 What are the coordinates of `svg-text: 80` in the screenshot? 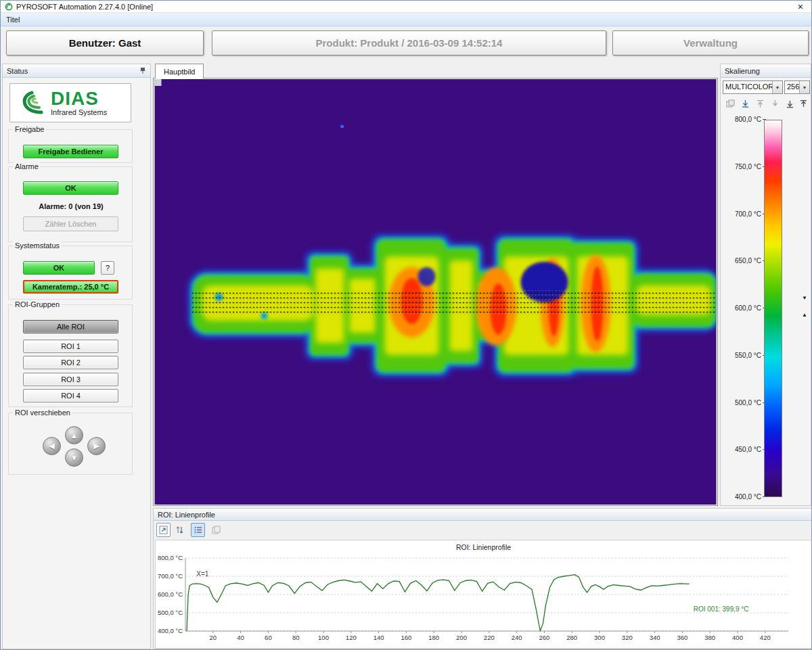 It's located at (296, 637).